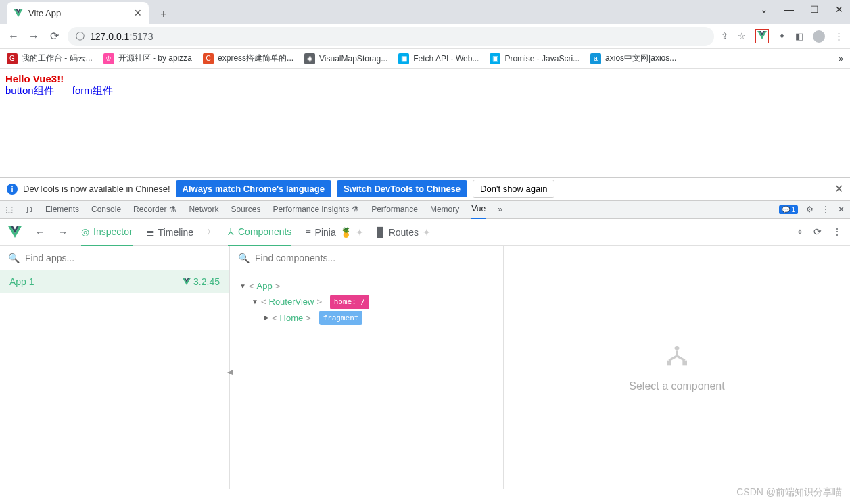  Describe the element at coordinates (381, 232) in the screenshot. I see `routes-icon: ▊` at that location.